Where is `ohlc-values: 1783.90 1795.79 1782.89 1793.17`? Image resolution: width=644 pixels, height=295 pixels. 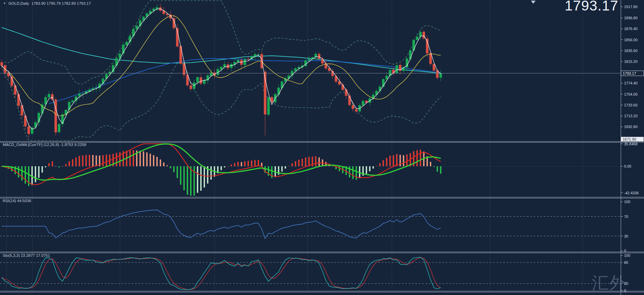
ohlc-values: 1783.90 1795.79 1782.89 1793.17 is located at coordinates (61, 3).